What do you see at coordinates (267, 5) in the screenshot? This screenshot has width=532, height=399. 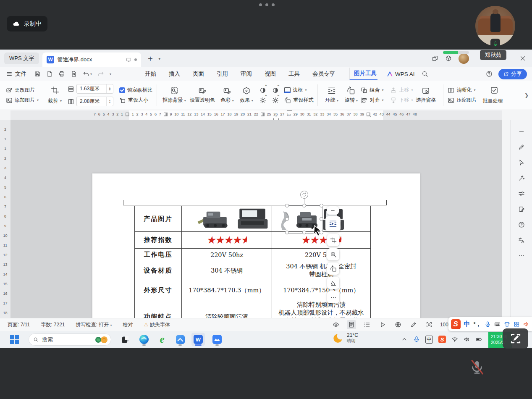 I see `overlay-drag-dots` at bounding box center [267, 5].